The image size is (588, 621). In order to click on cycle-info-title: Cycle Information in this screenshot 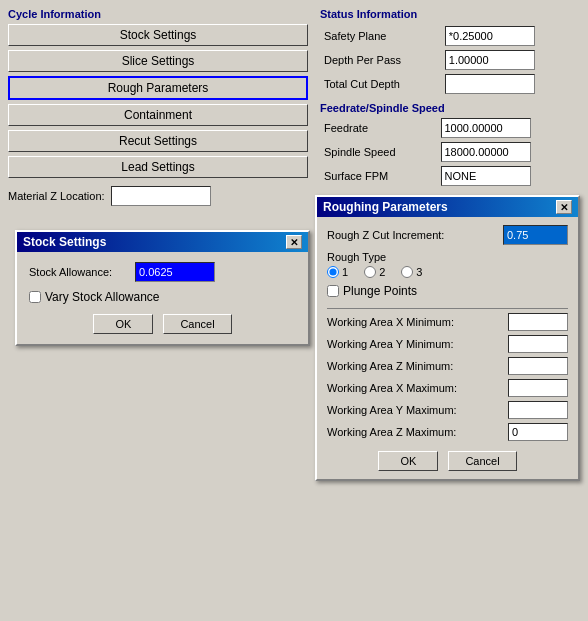, I will do `click(158, 14)`.